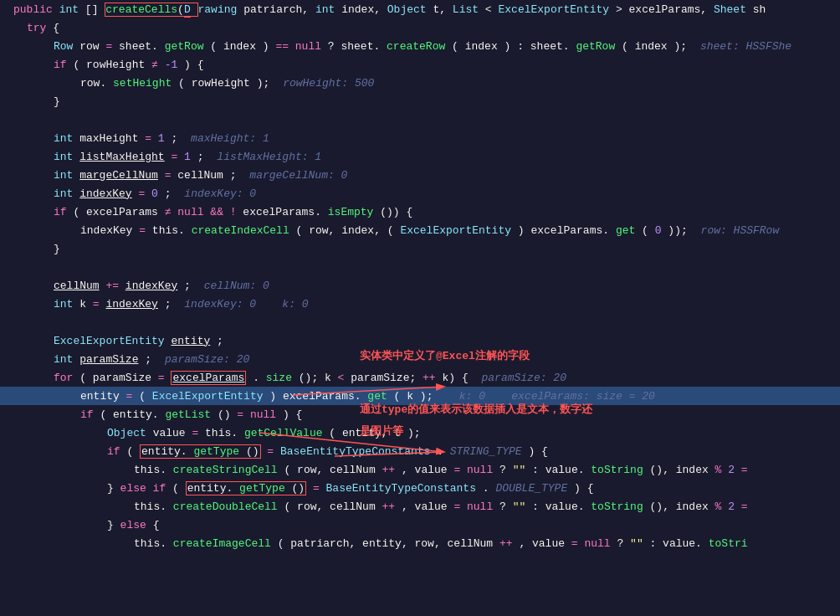  Describe the element at coordinates (420, 488) in the screenshot. I see `code-line: } else if ( entity. getType () = BaseEnt…` at that location.